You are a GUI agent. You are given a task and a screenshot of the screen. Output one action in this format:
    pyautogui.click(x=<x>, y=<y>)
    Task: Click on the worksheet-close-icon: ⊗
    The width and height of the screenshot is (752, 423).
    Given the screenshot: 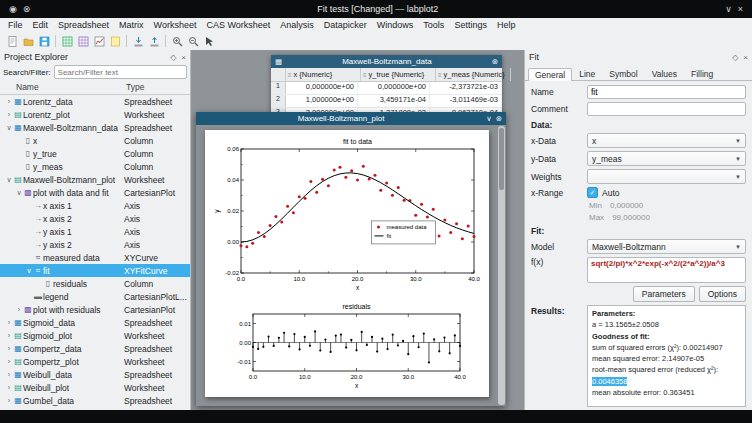 What is the action you would take?
    pyautogui.click(x=499, y=118)
    